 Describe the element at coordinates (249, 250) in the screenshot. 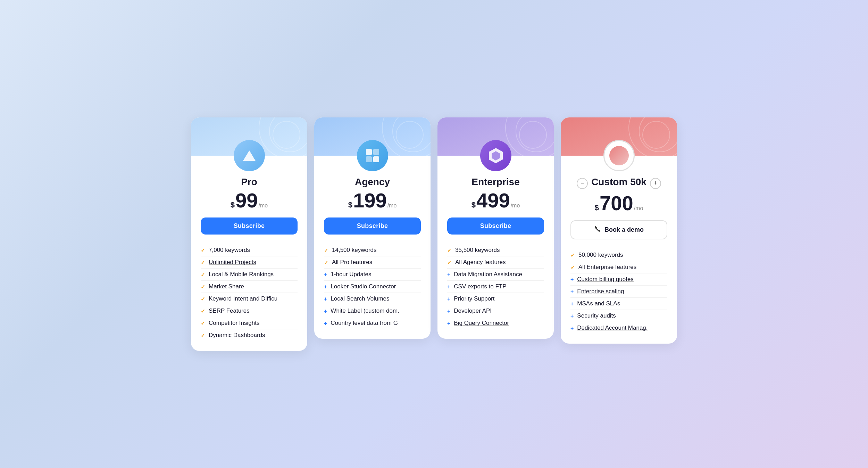

I see `feature-item: ✓ 7,000 keywords` at that location.